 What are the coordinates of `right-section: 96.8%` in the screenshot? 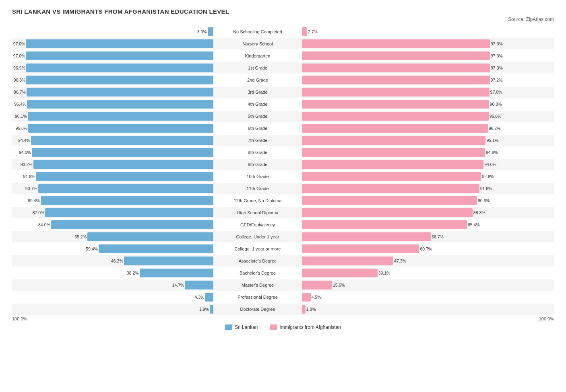 It's located at (403, 104).